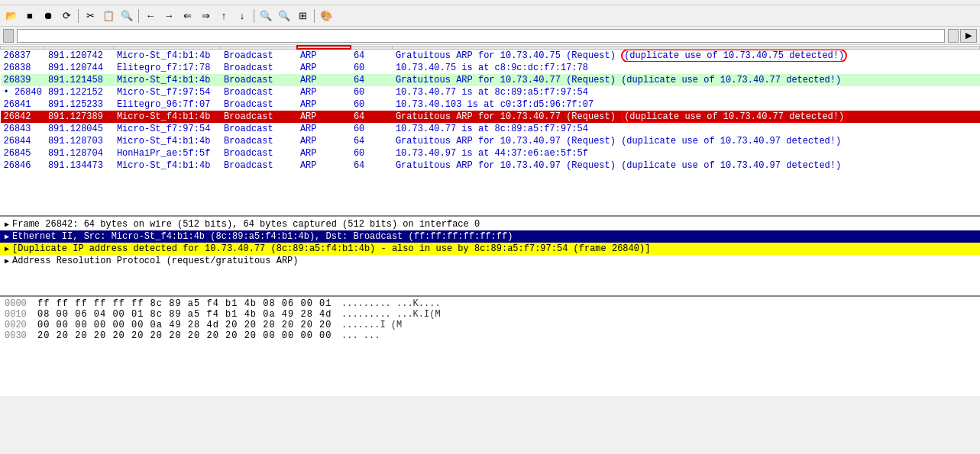 The width and height of the screenshot is (980, 454). I want to click on expression-button, so click(953, 36).